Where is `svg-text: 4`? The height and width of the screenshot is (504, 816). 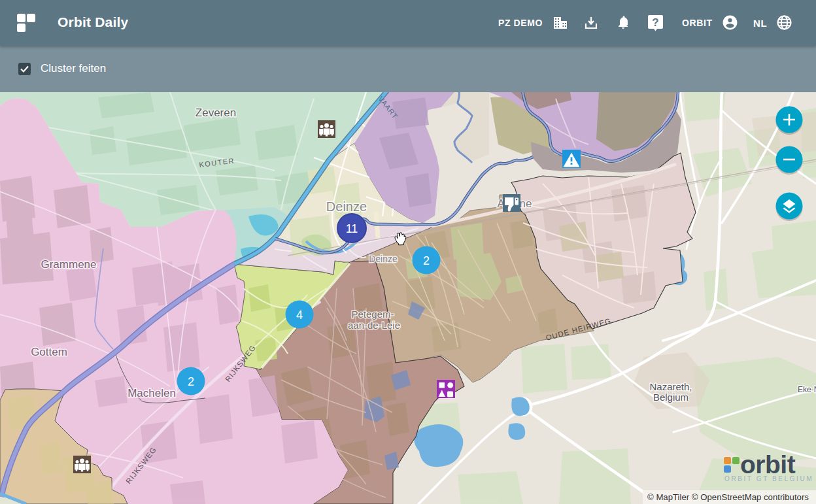
svg-text: 4 is located at coordinates (299, 315).